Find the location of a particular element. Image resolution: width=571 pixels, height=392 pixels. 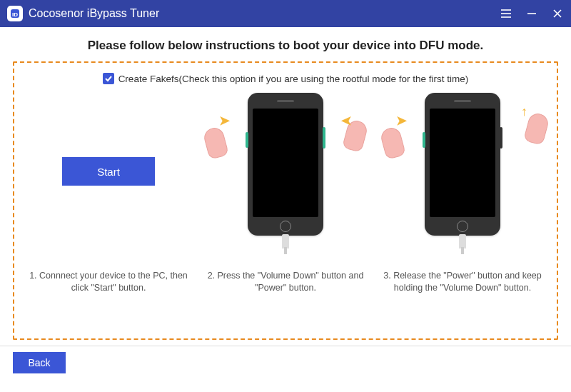

power-unhighlight-icon is located at coordinates (501, 138).